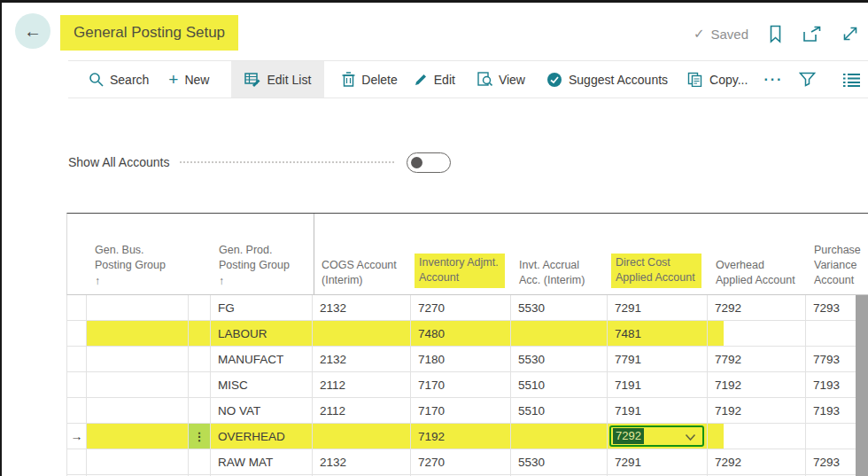 Image resolution: width=868 pixels, height=476 pixels. I want to click on plus-icon: +, so click(174, 80).